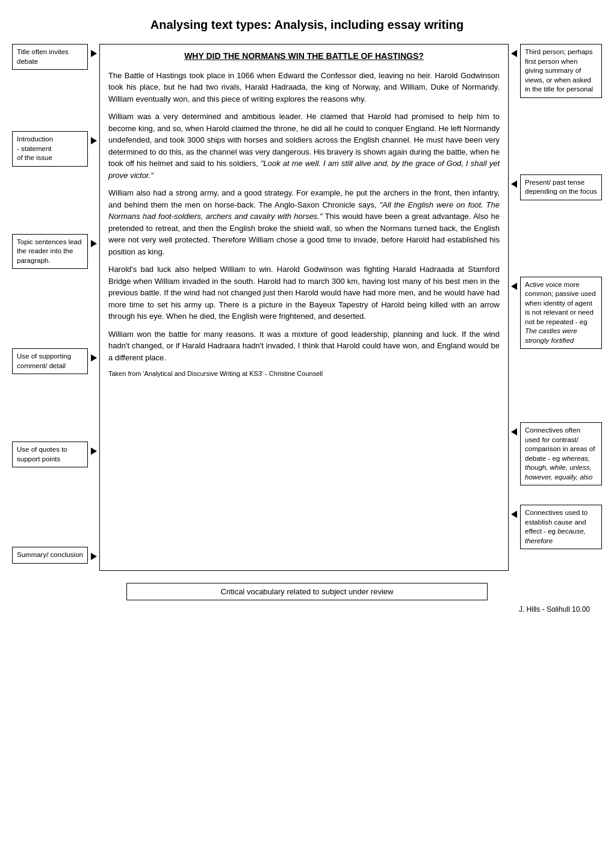 Image resolution: width=614 pixels, height=868 pixels. I want to click on annotation-intro-statement: Introduction - statement of the issue, so click(50, 149).